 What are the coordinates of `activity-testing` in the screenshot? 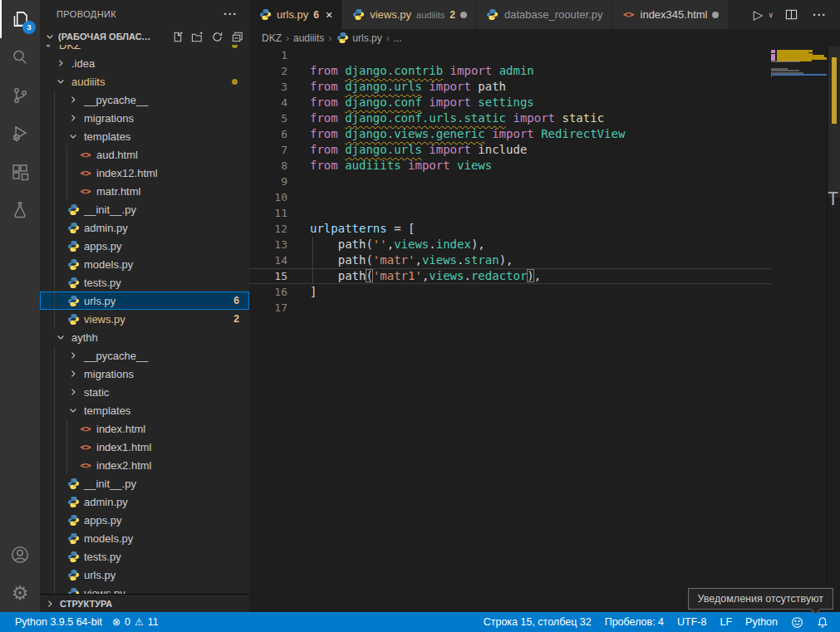 It's located at (20, 210).